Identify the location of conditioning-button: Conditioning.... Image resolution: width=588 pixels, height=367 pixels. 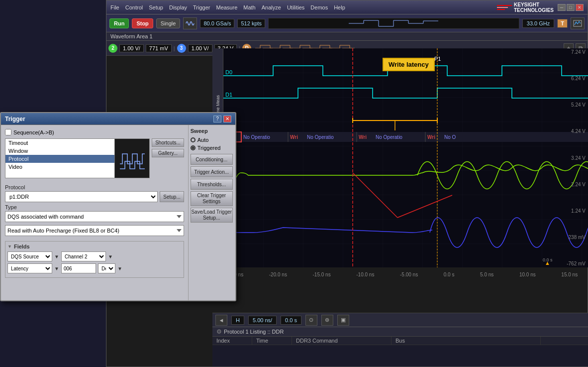
(212, 159).